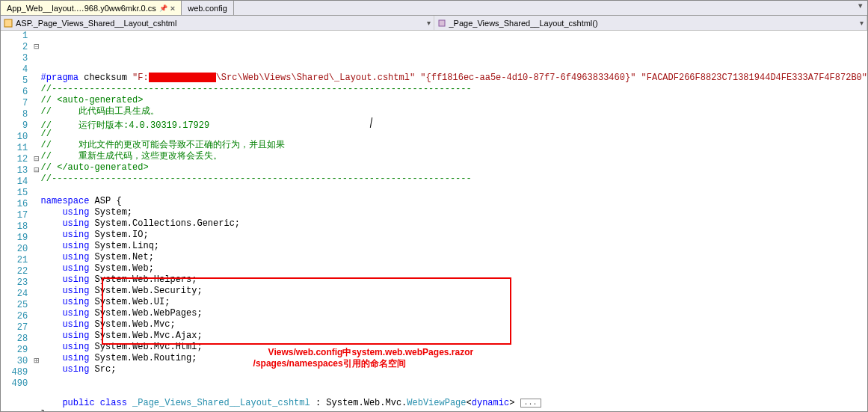  What do you see at coordinates (14, 384) in the screenshot?
I see `line-number: 490` at bounding box center [14, 384].